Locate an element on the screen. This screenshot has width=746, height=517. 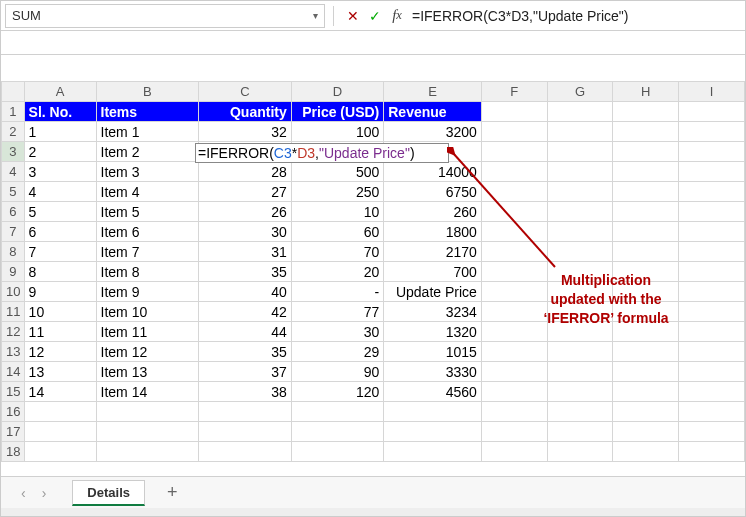
cell: 90 is located at coordinates (337, 372).